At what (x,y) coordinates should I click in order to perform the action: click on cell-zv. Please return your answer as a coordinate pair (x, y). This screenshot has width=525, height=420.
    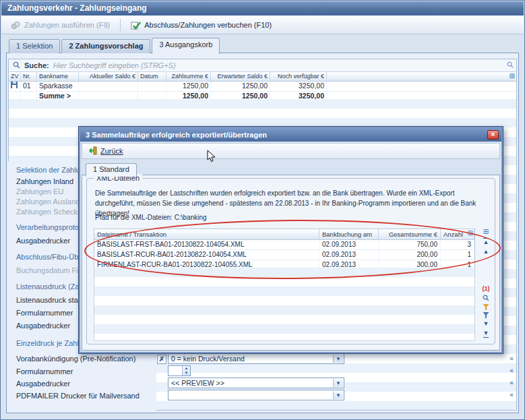
    Looking at the image, I should click on (15, 86).